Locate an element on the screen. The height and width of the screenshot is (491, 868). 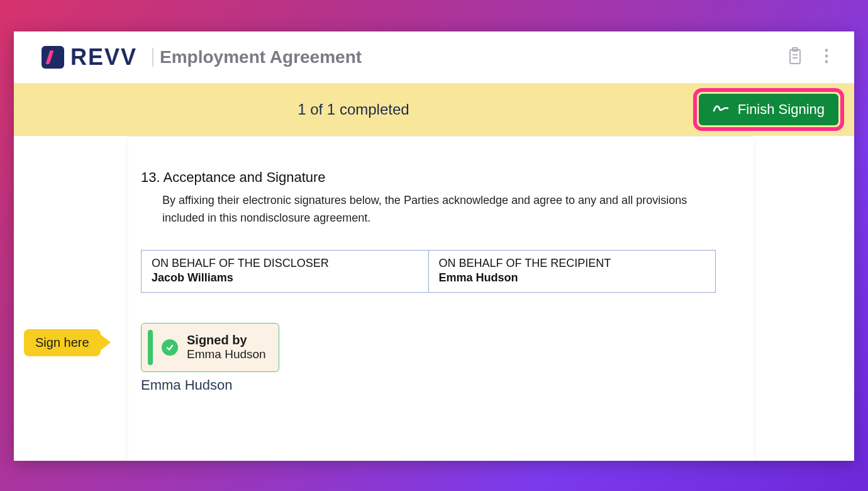
finish-signing-button: Finish Signing is located at coordinates (769, 110).